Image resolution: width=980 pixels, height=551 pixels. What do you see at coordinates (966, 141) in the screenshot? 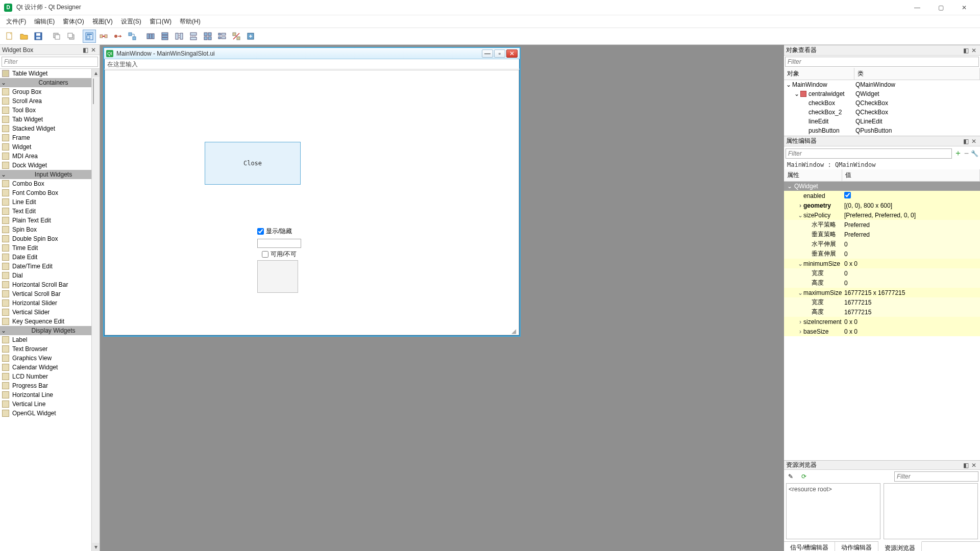
I see `property-editor-float-button: ◧` at bounding box center [966, 141].